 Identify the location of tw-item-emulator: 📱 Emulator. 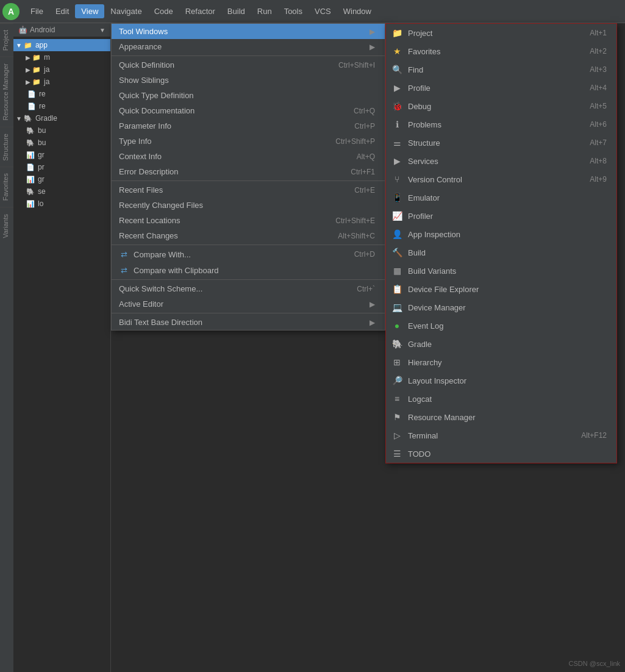
(501, 198).